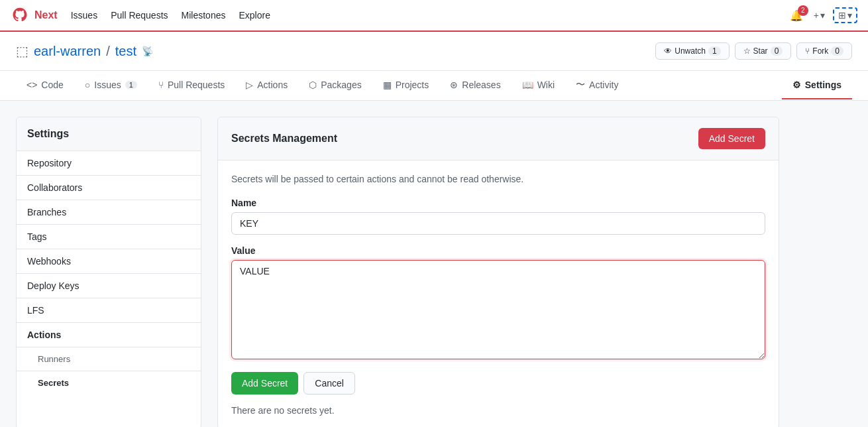  What do you see at coordinates (139, 15) in the screenshot?
I see `nav-pull-requests: Pull Requests` at bounding box center [139, 15].